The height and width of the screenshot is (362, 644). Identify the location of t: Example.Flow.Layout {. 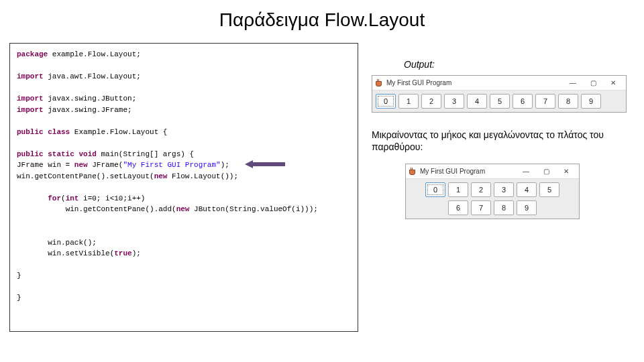
(118, 132).